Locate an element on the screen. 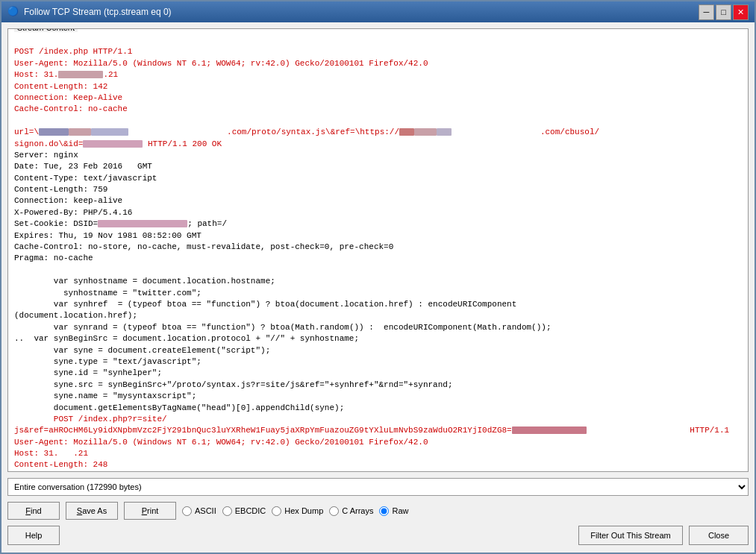 The image size is (756, 554). radio-hexdump: Hex Dump is located at coordinates (297, 511).